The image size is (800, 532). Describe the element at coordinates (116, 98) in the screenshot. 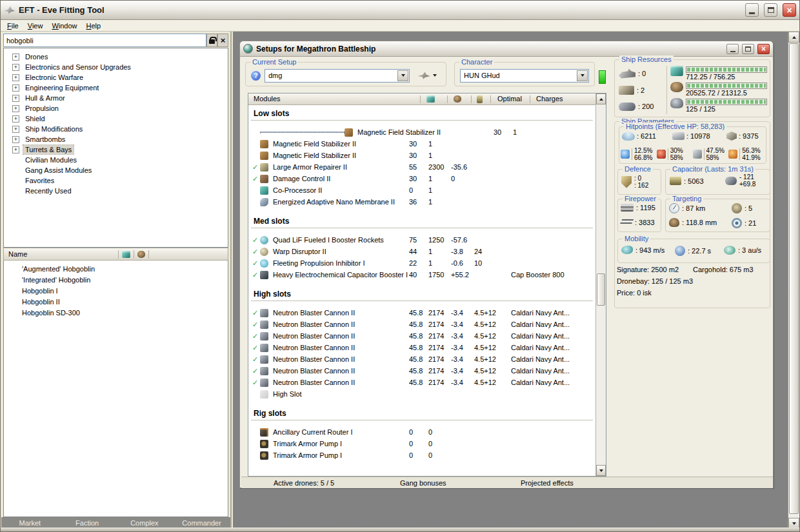

I see `tree-item: + Hull & Armor` at that location.